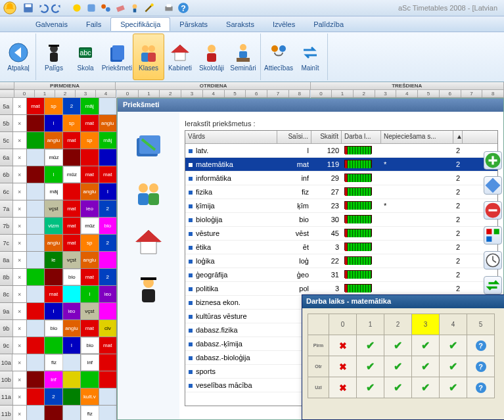  I want to click on house-icon, so click(149, 242).